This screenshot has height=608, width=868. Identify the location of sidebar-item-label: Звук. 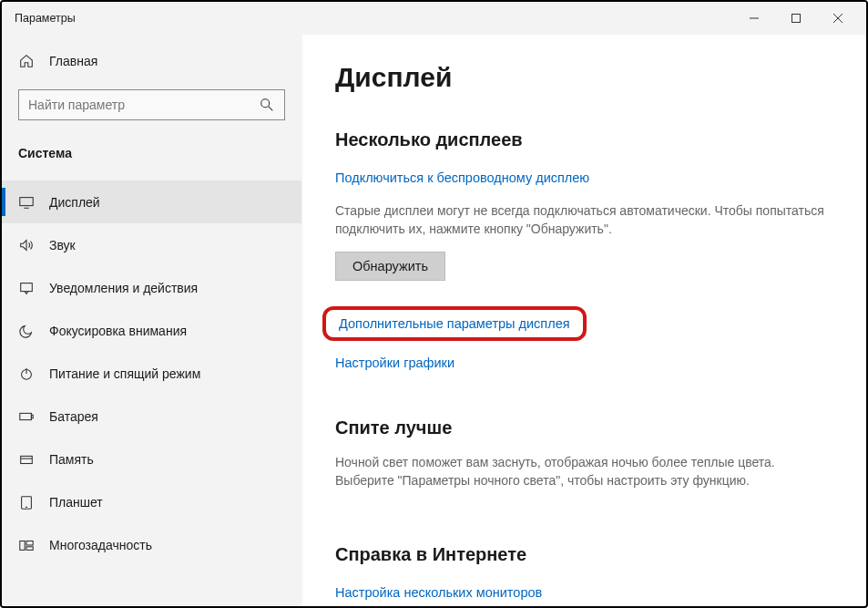
(62, 245).